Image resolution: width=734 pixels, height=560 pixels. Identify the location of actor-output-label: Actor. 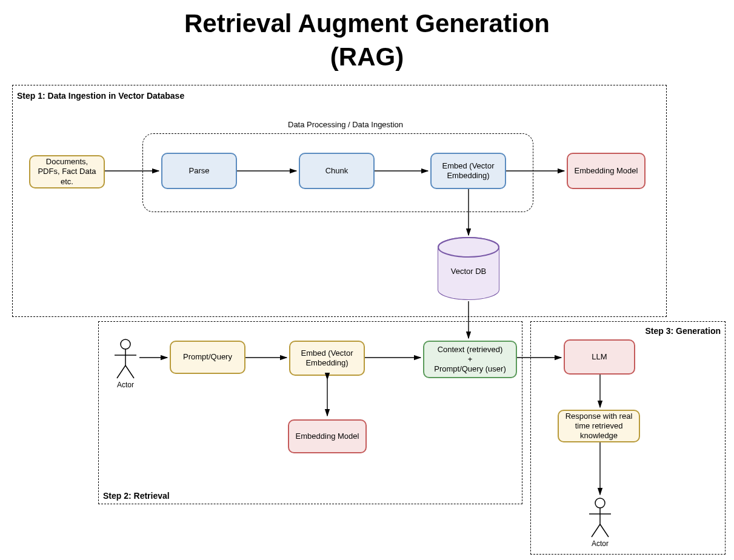
(600, 544).